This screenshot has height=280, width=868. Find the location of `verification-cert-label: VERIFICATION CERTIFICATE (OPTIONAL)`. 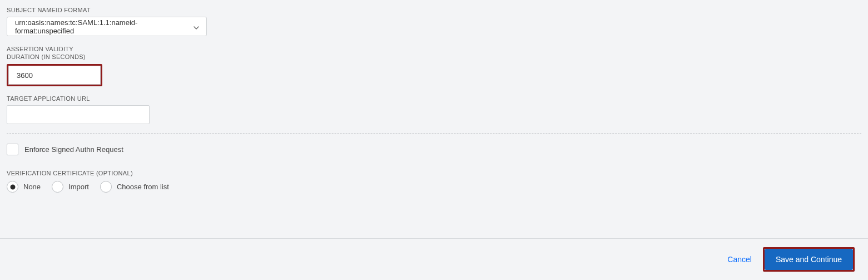

verification-cert-label: VERIFICATION CERTIFICATE (OPTIONAL) is located at coordinates (434, 173).